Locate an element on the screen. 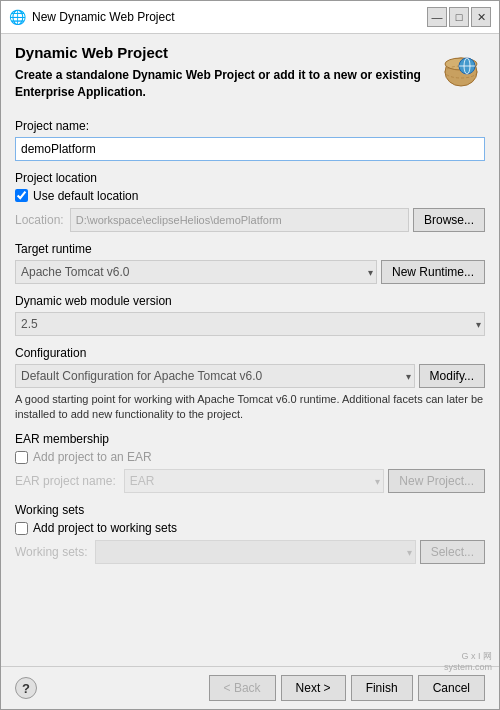 Image resolution: width=500 pixels, height=710 pixels. modify-button: Modify... is located at coordinates (452, 376).